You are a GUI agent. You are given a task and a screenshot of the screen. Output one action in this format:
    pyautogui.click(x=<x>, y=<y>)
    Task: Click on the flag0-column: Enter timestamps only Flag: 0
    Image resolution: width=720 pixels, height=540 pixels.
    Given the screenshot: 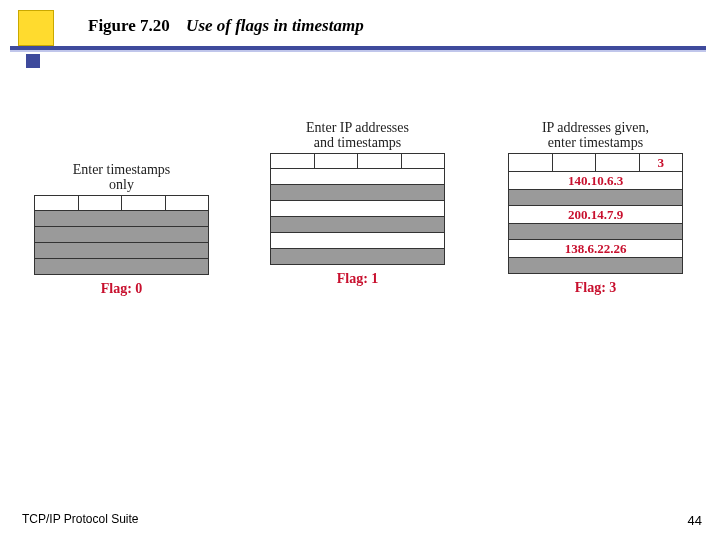 What is the action you would take?
    pyautogui.click(x=122, y=230)
    